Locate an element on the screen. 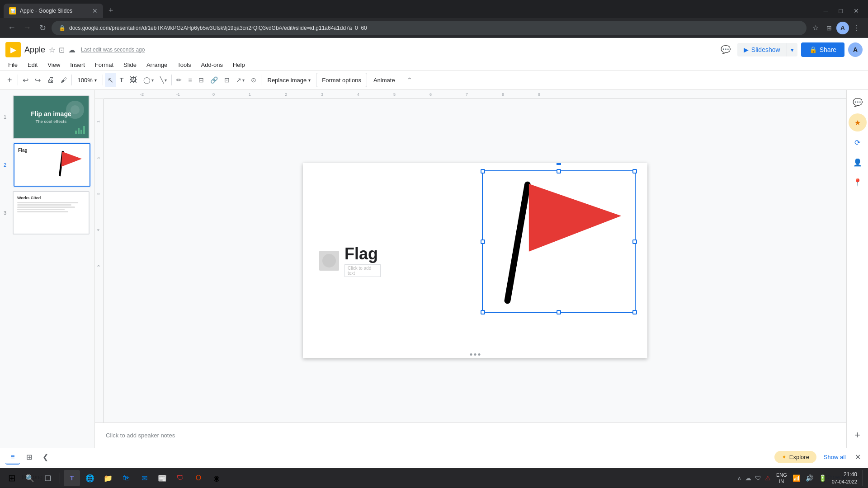  show-all-button: Show all is located at coordinates (835, 457).